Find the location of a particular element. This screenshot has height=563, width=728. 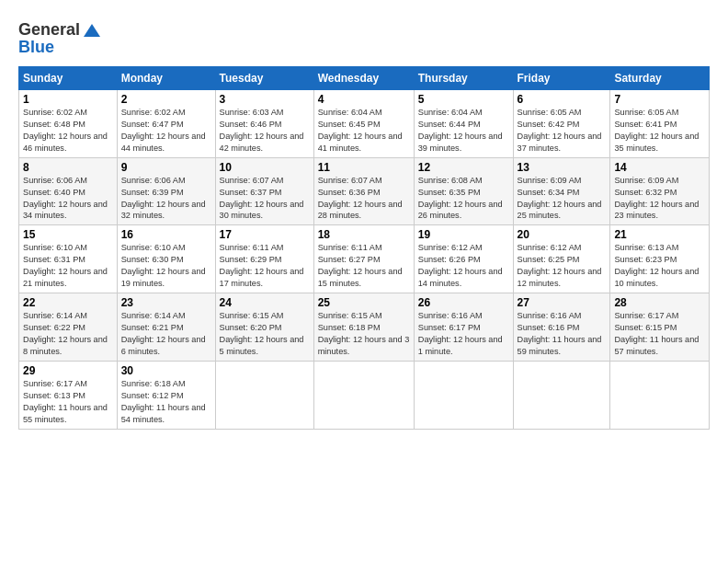

day-number: 23 is located at coordinates (166, 303).